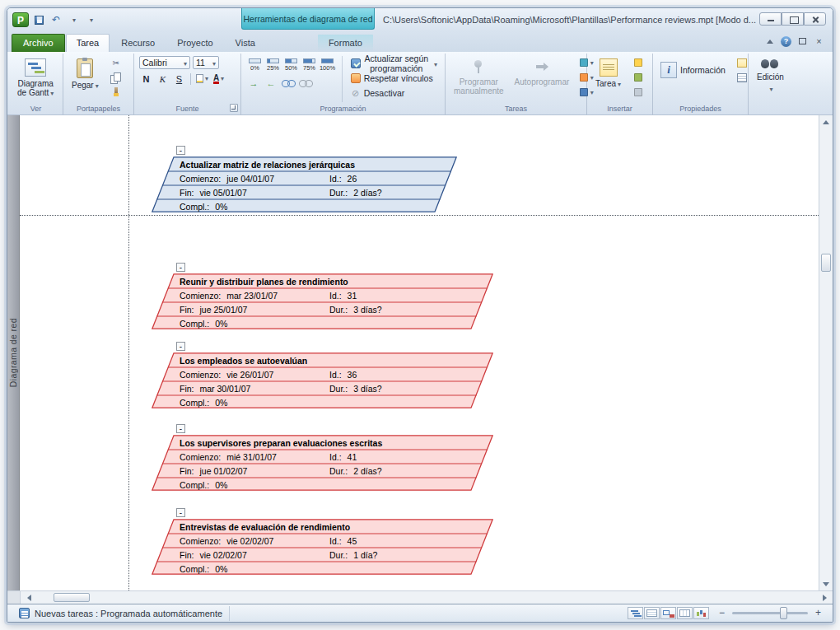 The width and height of the screenshot is (840, 630). Describe the element at coordinates (273, 64) in the screenshot. I see `complete-25-button: 25%` at that location.